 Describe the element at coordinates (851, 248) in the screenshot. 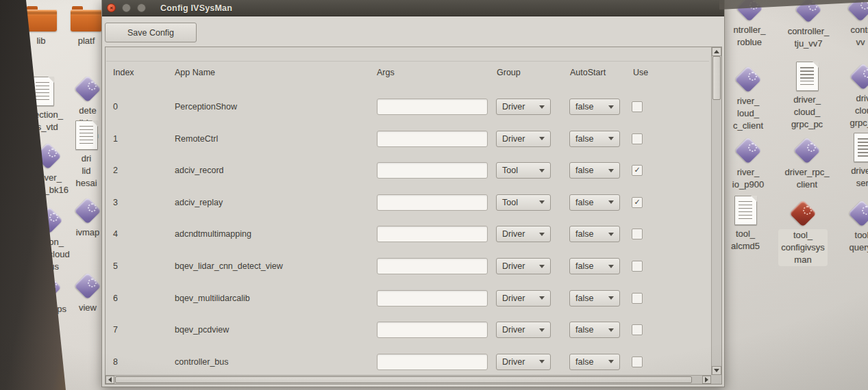

I see `icon-label-line: queryr` at that location.